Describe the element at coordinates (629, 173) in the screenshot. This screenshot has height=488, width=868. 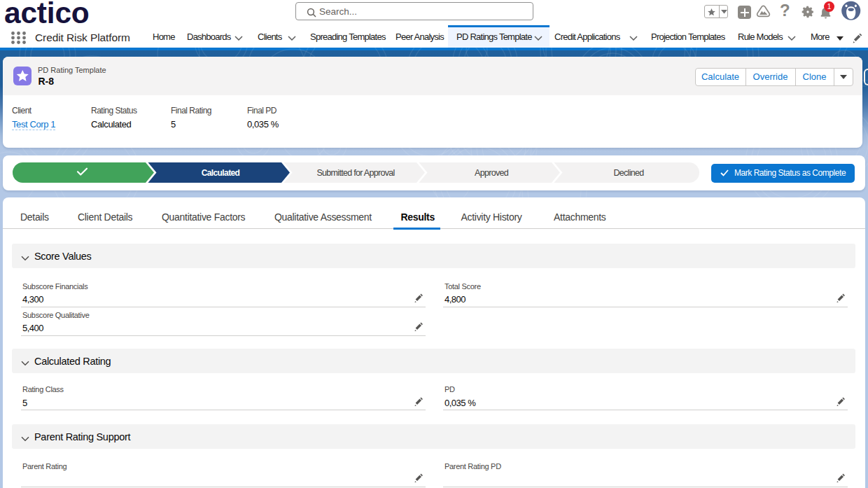
I see `svg-text: Declined` at that location.